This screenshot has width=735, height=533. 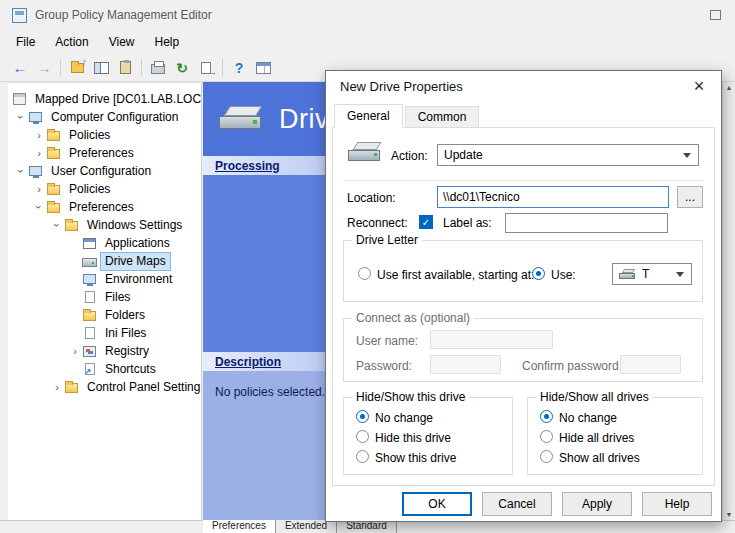 I want to click on tree-item-user-preferences: Preferences, so click(x=104, y=207).